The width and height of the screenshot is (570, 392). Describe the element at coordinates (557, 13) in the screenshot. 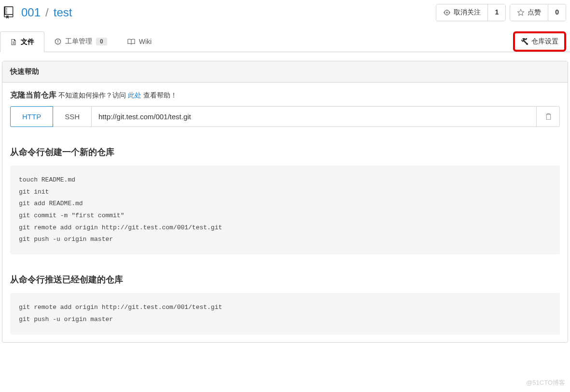

I see `star-count: 0` at that location.